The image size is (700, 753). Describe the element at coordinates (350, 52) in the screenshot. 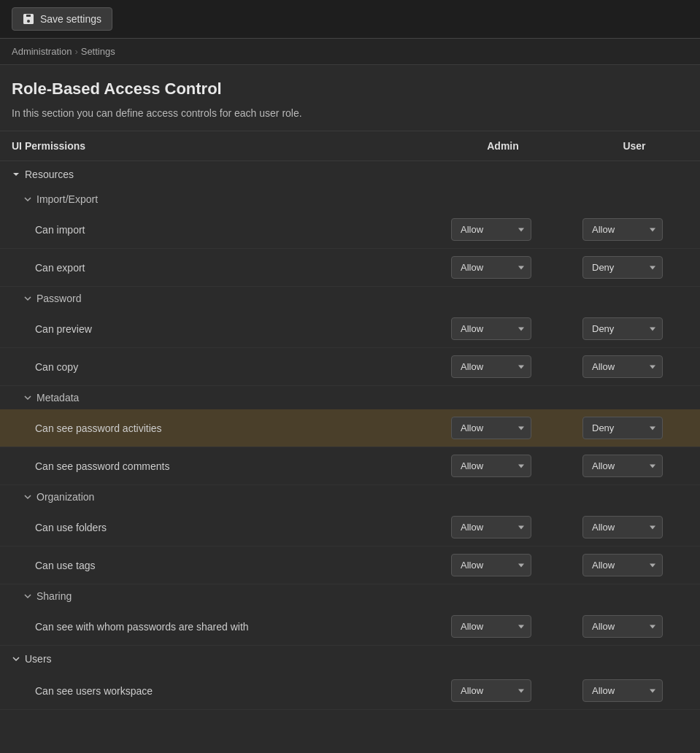

I see `breadcrumb: Administration › Settings` at that location.